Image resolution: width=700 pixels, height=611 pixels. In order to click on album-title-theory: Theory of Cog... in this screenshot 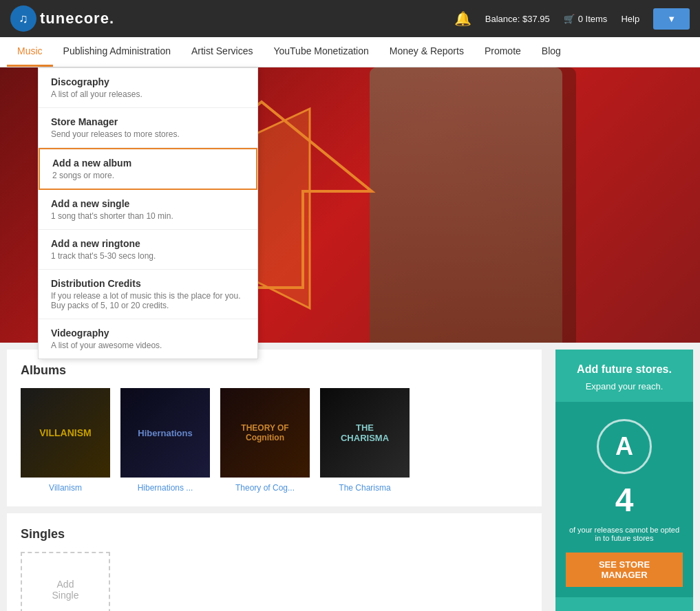, I will do `click(265, 488)`.